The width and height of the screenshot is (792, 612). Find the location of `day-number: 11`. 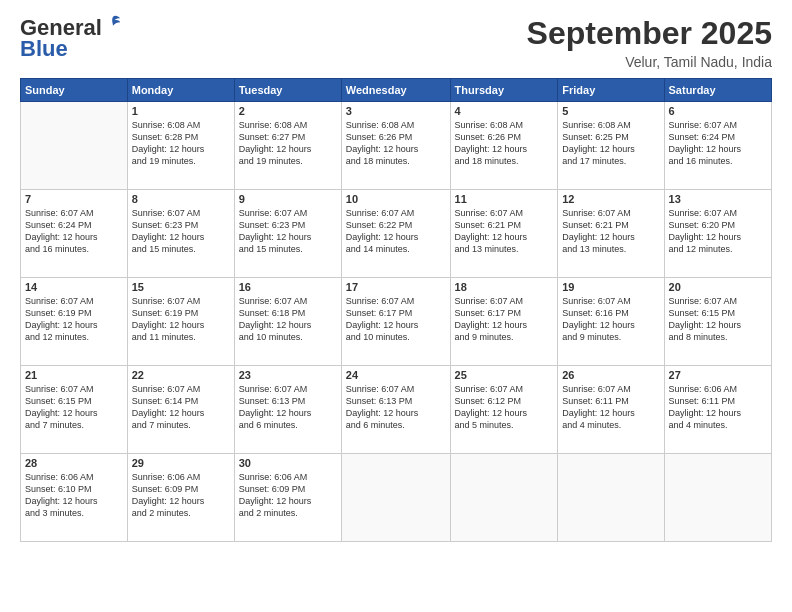

day-number: 11 is located at coordinates (504, 199).